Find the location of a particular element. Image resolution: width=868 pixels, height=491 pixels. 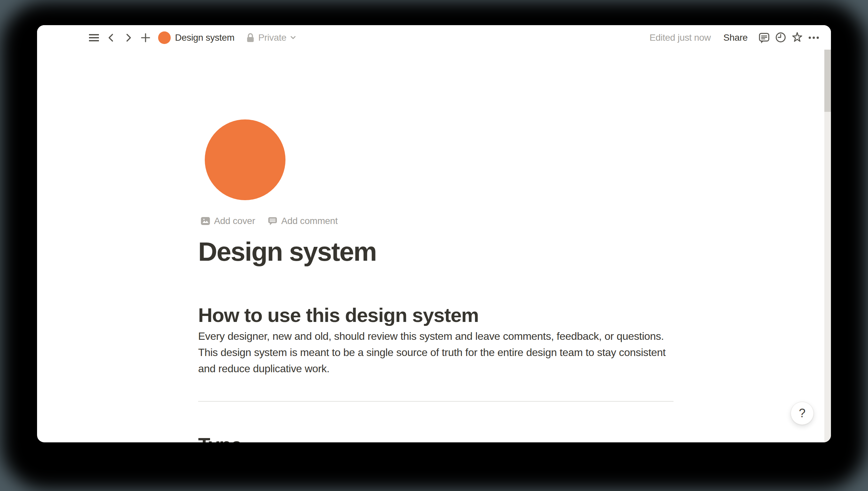

chevron-right-icon is located at coordinates (128, 38).